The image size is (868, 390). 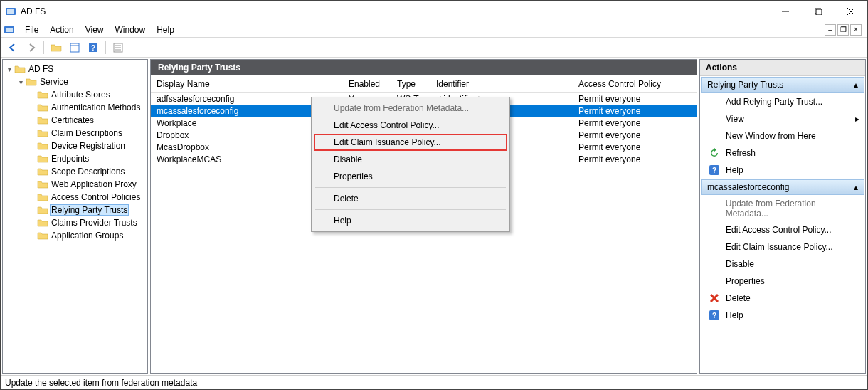 What do you see at coordinates (783, 187) in the screenshot?
I see `actions-group2-bar: mcassalesforceconfig ▴` at bounding box center [783, 187].